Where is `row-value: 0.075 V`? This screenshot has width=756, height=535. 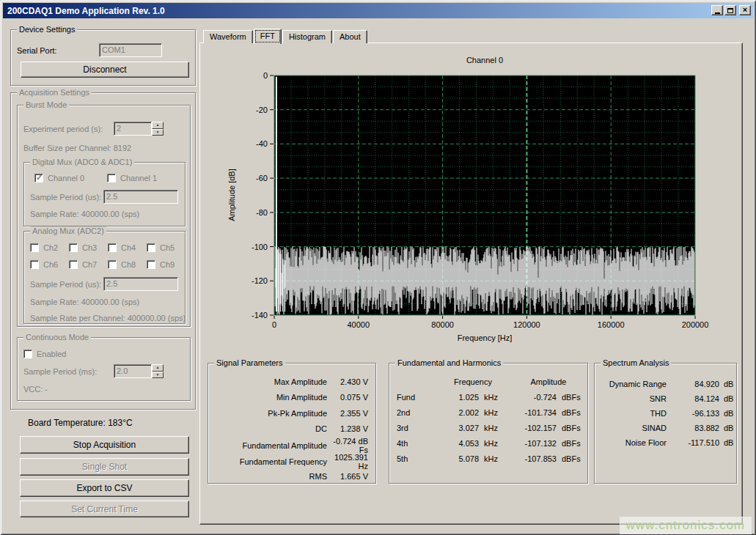 row-value: 0.075 V is located at coordinates (350, 397).